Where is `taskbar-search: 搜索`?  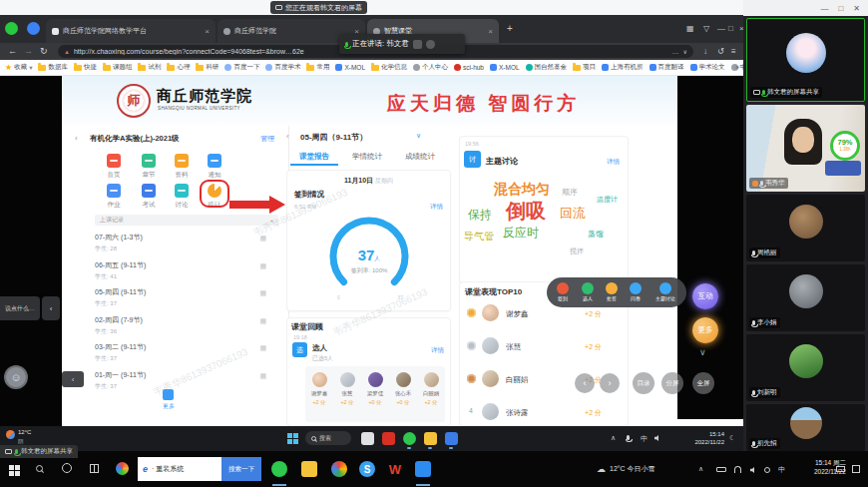
taskbar-search: 搜索 is located at coordinates (328, 438).